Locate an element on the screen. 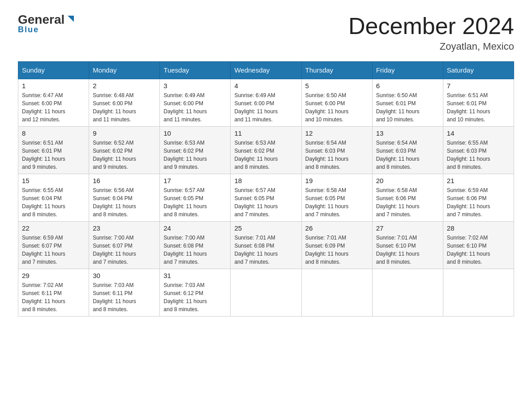 This screenshot has width=532, height=411. day-info: Sunrise: 6:55 AMSunset: 6:03 PMDaylight:… is located at coordinates (478, 155).